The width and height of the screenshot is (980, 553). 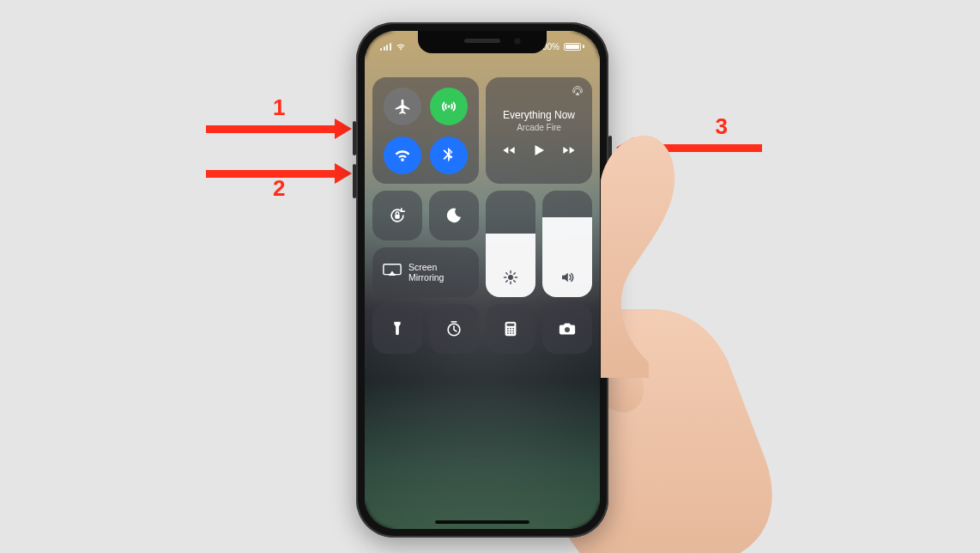 I want to click on annotation-arrow-1: 1, so click(x=279, y=129).